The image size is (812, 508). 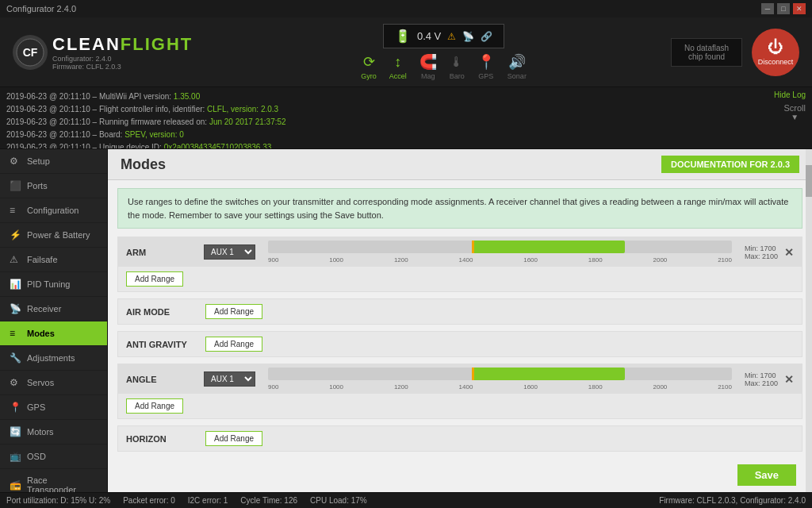 What do you see at coordinates (790, 95) in the screenshot?
I see `hide-log-button: Hide Log` at bounding box center [790, 95].